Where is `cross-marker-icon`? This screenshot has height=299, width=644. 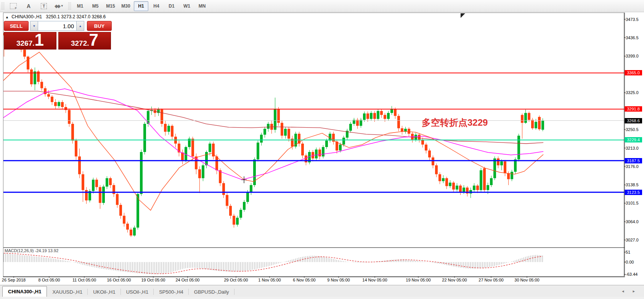 cross-marker-icon is located at coordinates (244, 180).